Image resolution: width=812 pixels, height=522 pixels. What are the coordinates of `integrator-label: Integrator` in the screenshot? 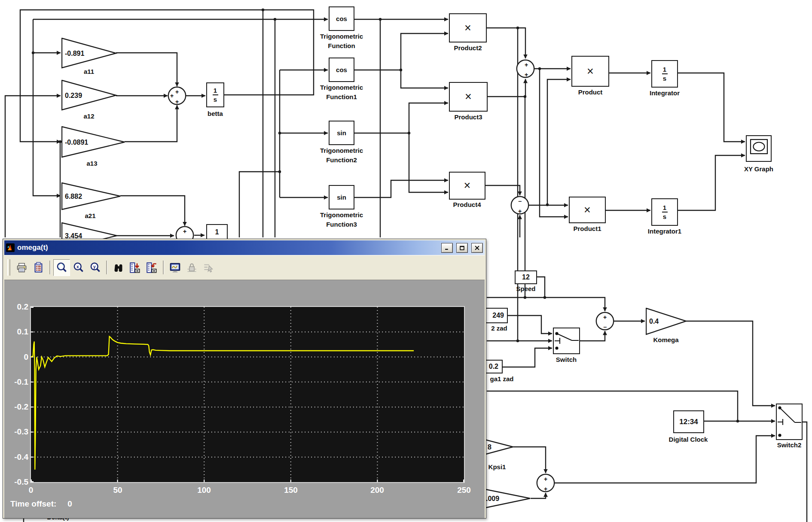 It's located at (665, 93).